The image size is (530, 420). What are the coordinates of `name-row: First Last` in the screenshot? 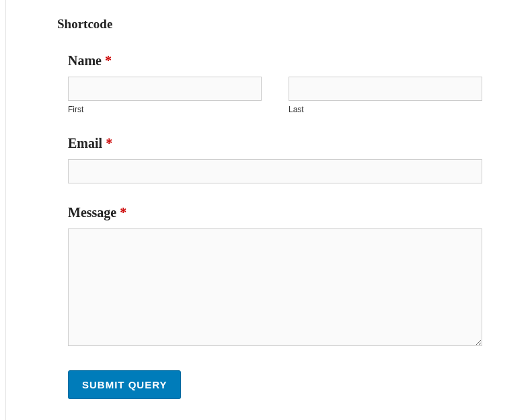 It's located at (275, 95).